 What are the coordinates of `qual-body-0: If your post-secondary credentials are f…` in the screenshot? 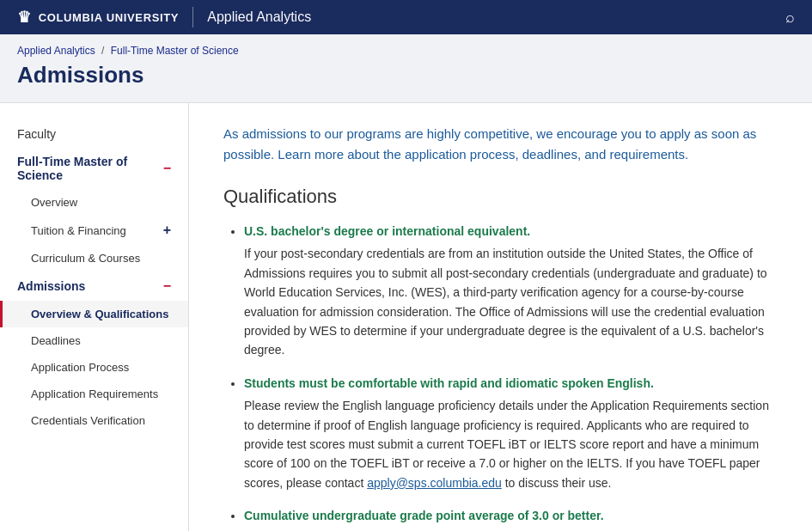 It's located at (505, 302).